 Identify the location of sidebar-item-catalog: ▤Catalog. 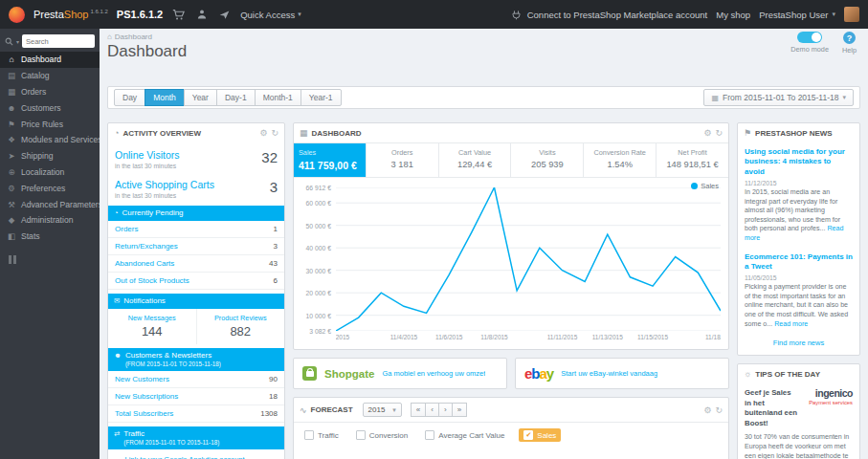
(50, 76).